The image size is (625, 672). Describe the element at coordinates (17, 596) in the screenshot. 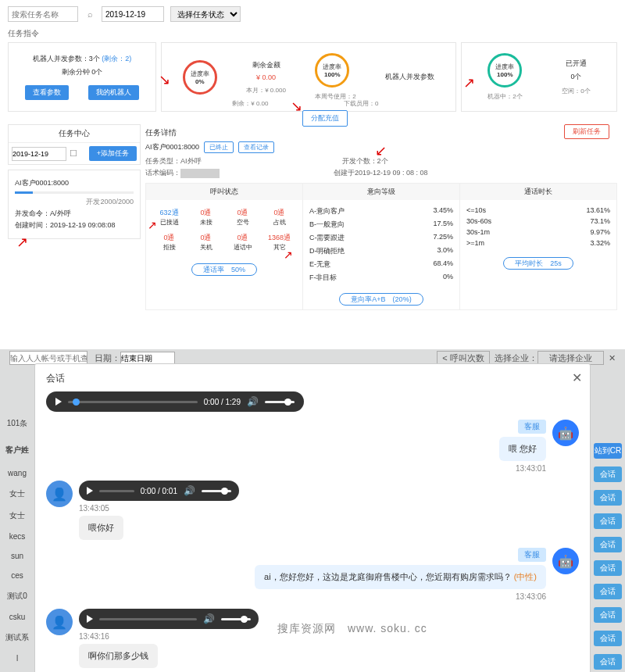

I see `bg-name-cell: 测试0` at that location.